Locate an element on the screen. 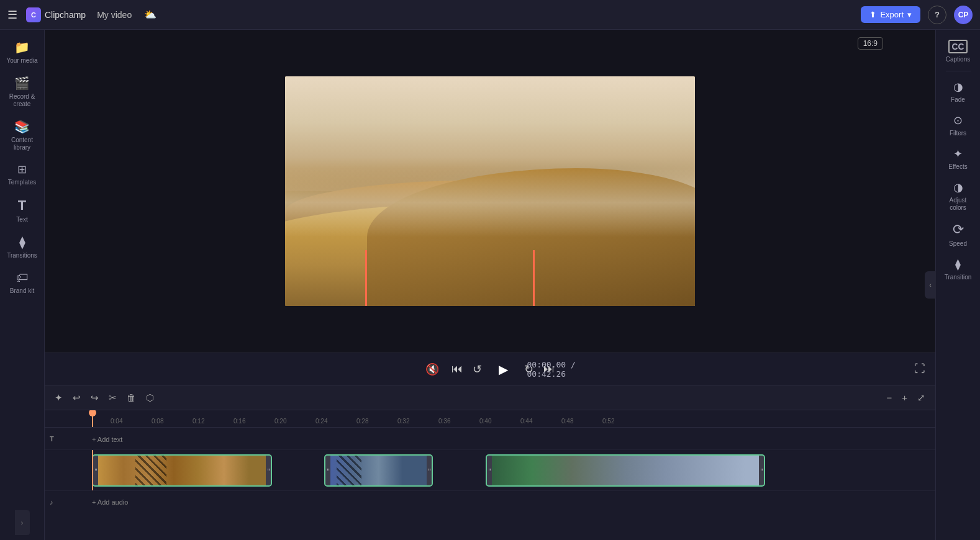  sidebar-collapse-handle: › is located at coordinates (22, 523).